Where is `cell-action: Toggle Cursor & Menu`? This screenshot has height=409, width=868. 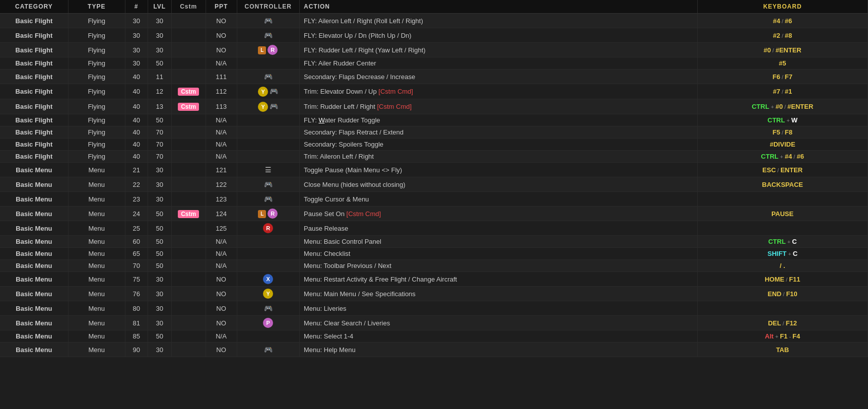 cell-action: Toggle Cursor & Menu is located at coordinates (499, 199).